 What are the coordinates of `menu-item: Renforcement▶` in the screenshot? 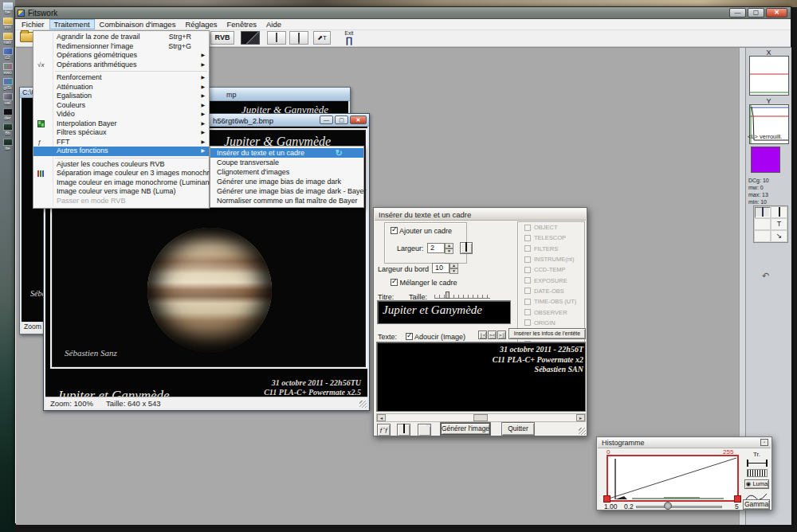 It's located at (121, 78).